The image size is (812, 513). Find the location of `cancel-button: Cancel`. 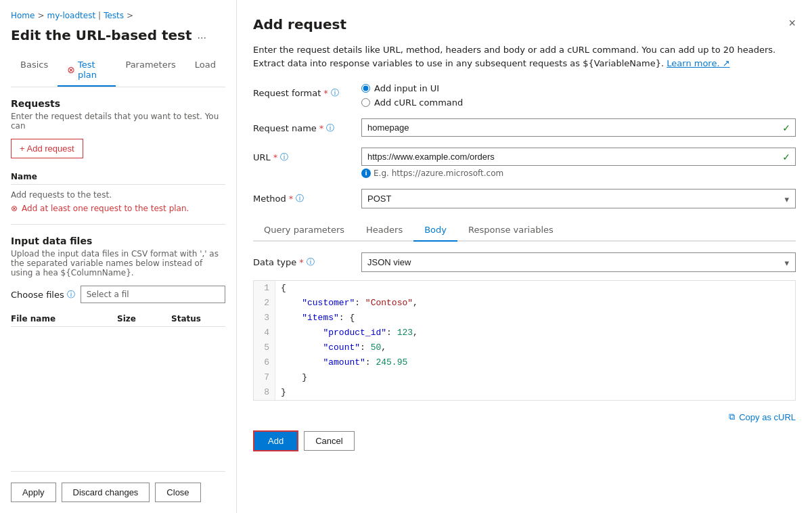

cancel-button: Cancel is located at coordinates (329, 441).